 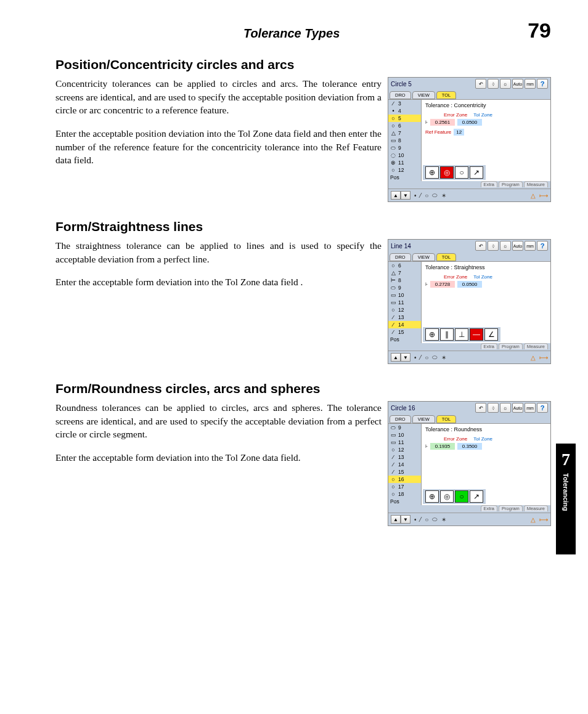 I want to click on feature-list-row: ○ 5, so click(x=404, y=118).